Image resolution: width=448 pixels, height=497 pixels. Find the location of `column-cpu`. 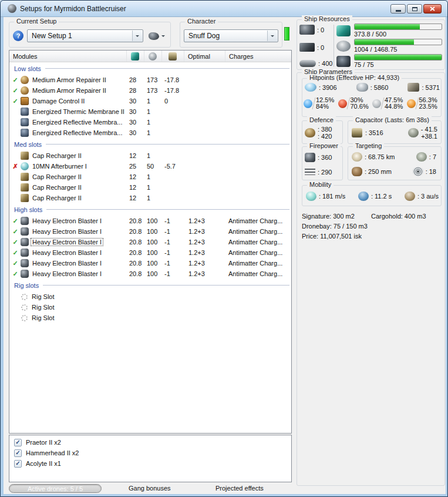

column-cpu is located at coordinates (136, 56).